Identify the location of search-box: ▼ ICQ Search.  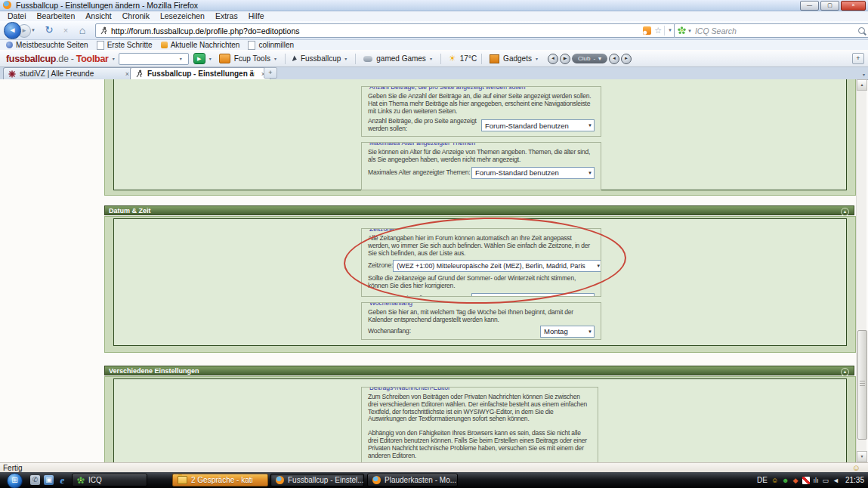
(771, 30).